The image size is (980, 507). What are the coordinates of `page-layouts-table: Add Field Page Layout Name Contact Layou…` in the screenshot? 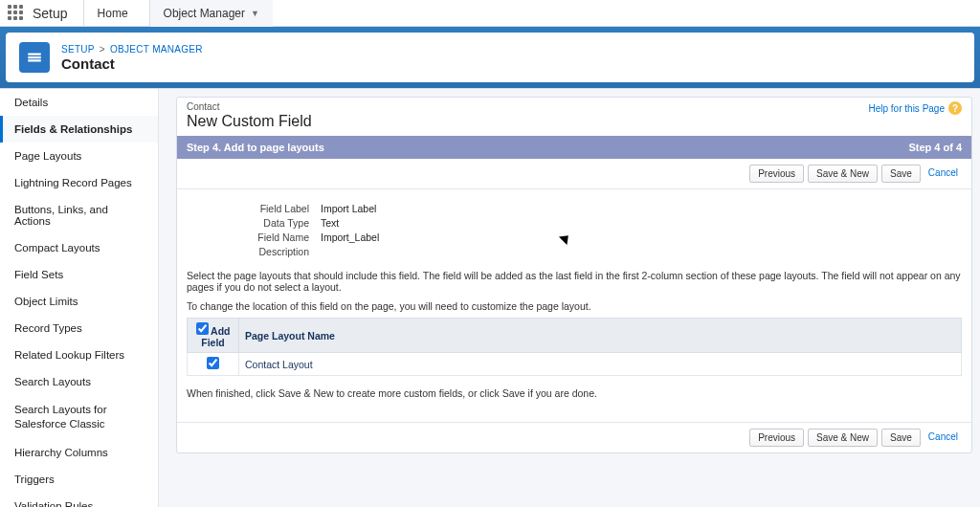 It's located at (574, 346).